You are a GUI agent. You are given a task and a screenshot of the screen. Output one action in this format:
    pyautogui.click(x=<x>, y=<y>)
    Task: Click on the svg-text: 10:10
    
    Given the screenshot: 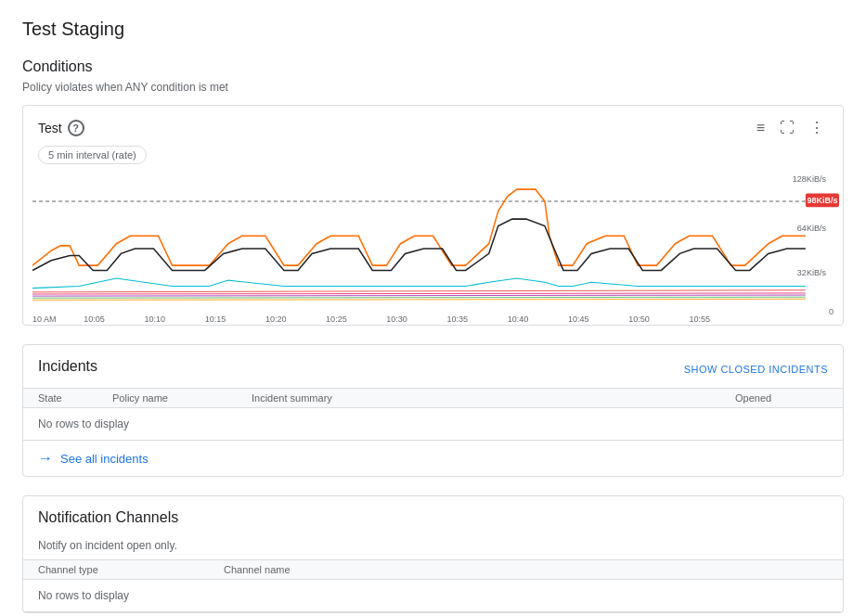 What is the action you would take?
    pyautogui.click(x=154, y=319)
    